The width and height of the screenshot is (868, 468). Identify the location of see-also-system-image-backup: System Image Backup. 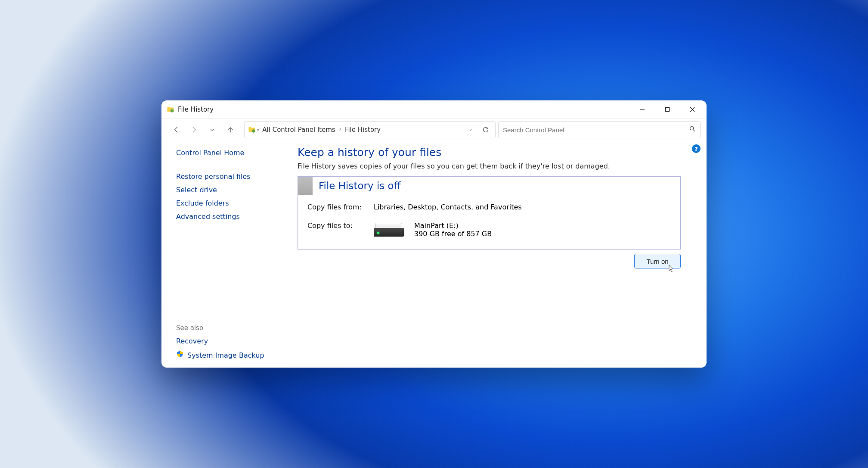
(226, 355).